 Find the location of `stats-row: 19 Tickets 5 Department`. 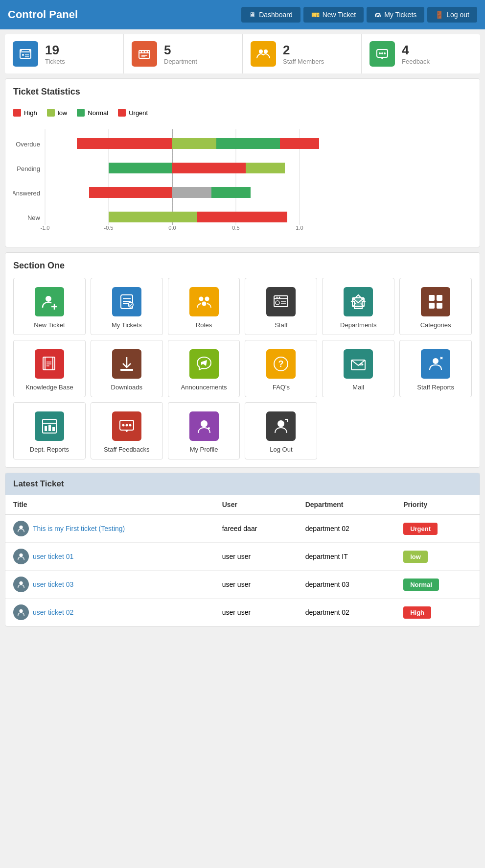

stats-row: 19 Tickets 5 Department is located at coordinates (243, 54).